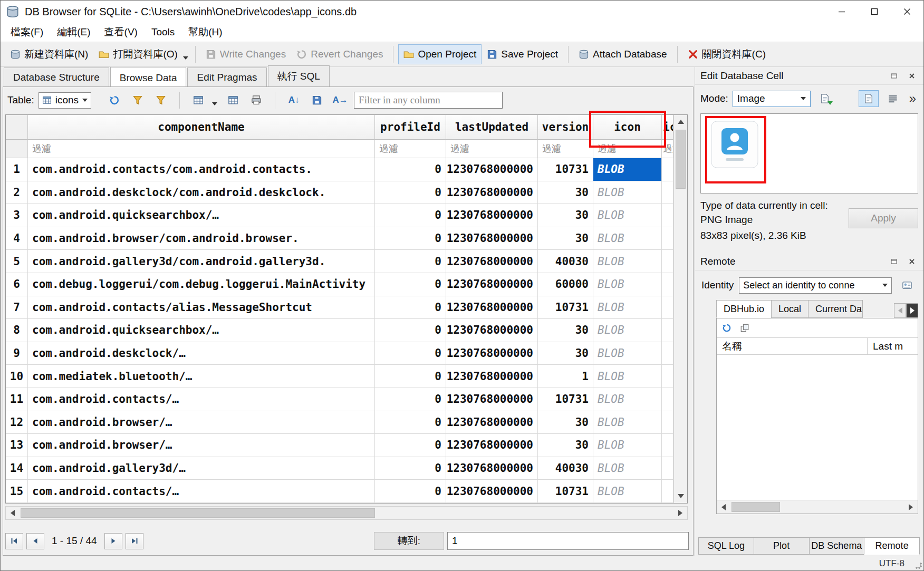  What do you see at coordinates (809, 153) in the screenshot?
I see `cell-image-preview` at bounding box center [809, 153].